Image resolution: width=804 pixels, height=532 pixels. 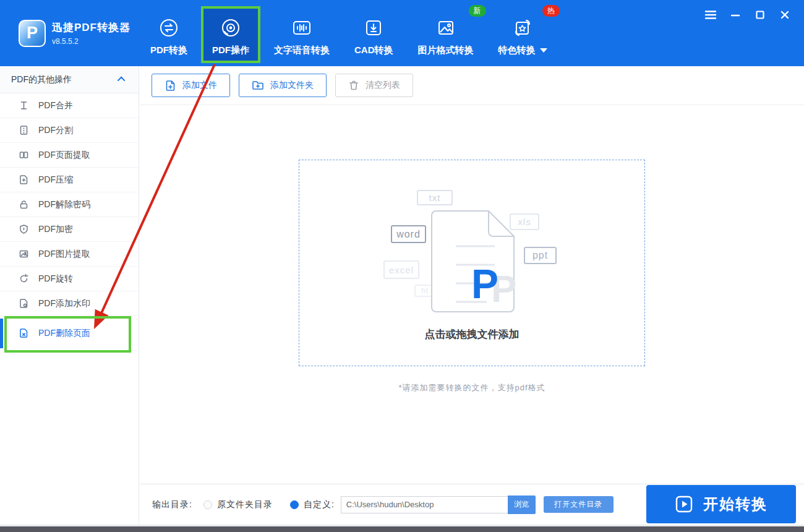 What do you see at coordinates (485, 284) in the screenshot?
I see `p-main-glyph: P` at bounding box center [485, 284].